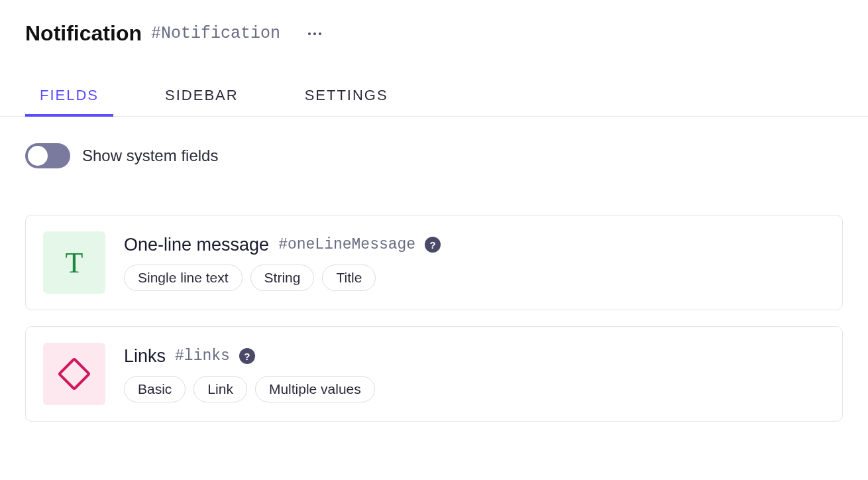  What do you see at coordinates (220, 389) in the screenshot?
I see `chip: Link` at bounding box center [220, 389].